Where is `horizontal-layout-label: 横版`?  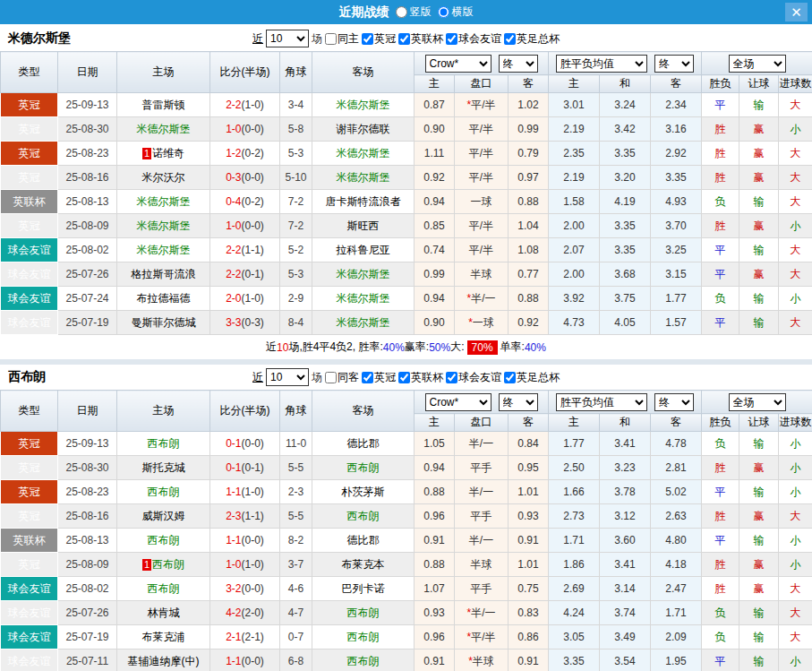 horizontal-layout-label: 横版 is located at coordinates (463, 13).